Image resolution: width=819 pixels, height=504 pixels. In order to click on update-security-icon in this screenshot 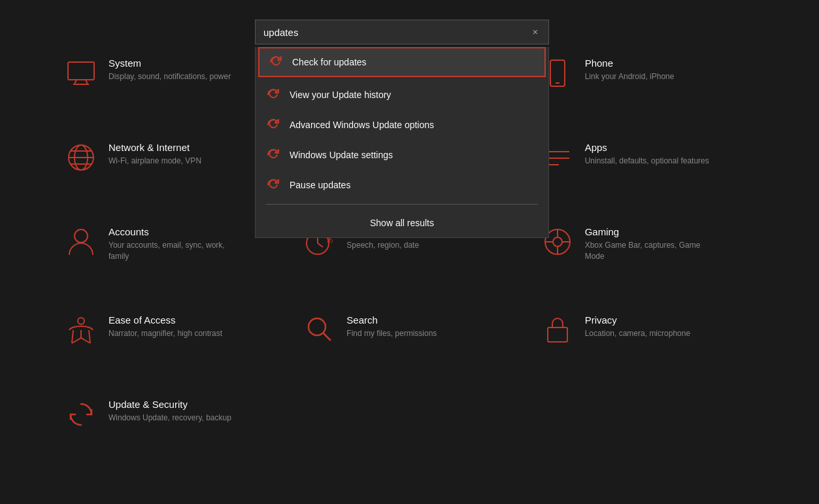, I will do `click(81, 414)`.